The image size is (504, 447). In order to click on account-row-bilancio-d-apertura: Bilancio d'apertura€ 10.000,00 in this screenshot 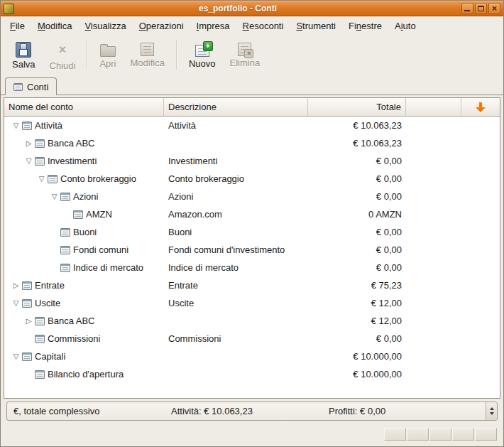, I will do `click(252, 374)`.